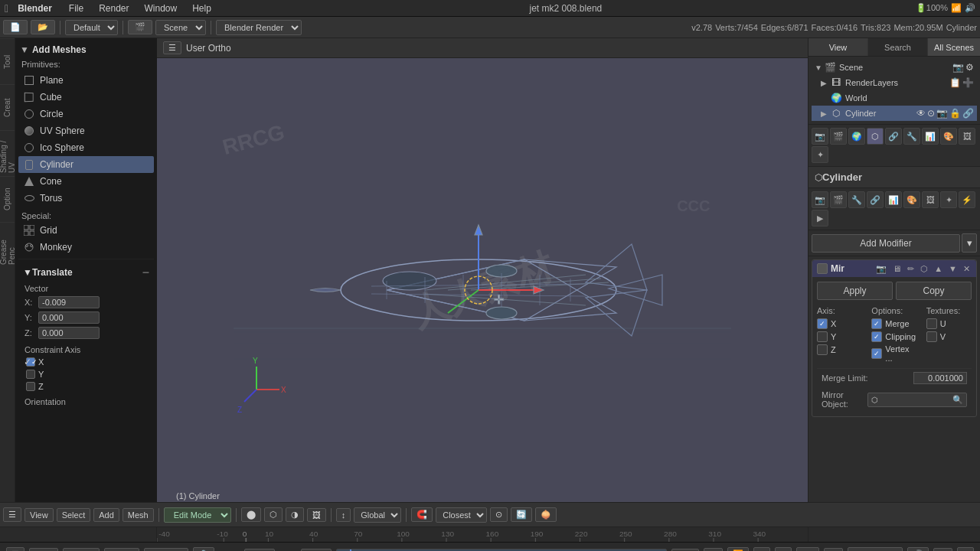 The width and height of the screenshot is (980, 551). What do you see at coordinates (106, 515) in the screenshot?
I see `bt-add-btn: Add` at bounding box center [106, 515].